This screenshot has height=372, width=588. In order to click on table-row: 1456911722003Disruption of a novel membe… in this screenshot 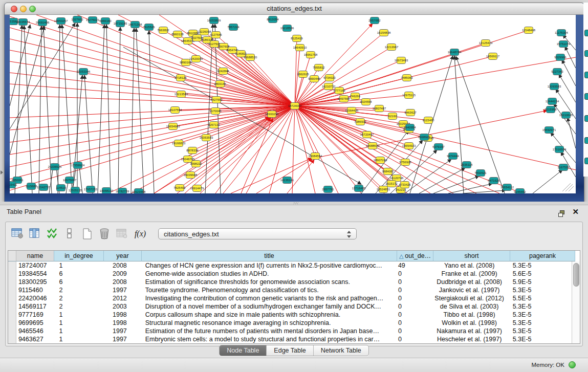, I will do `click(290, 307)`.